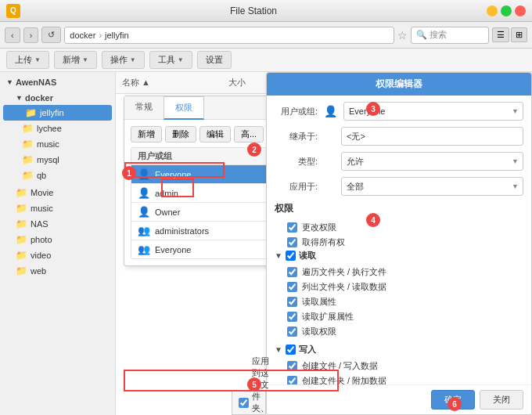  Describe the element at coordinates (229, 35) in the screenshot. I see `address-bar: docker › jellyfin` at that location.